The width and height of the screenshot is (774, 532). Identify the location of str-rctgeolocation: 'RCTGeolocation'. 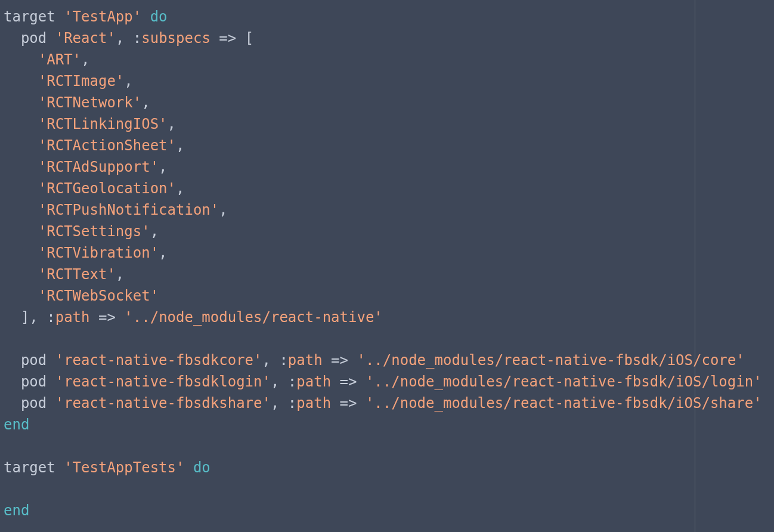
(107, 188).